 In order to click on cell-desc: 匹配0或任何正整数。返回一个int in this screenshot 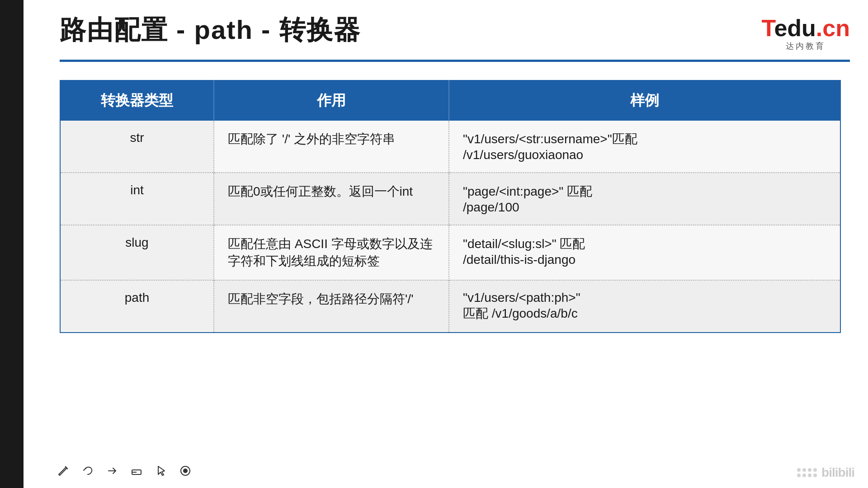, I will do `click(331, 199)`.